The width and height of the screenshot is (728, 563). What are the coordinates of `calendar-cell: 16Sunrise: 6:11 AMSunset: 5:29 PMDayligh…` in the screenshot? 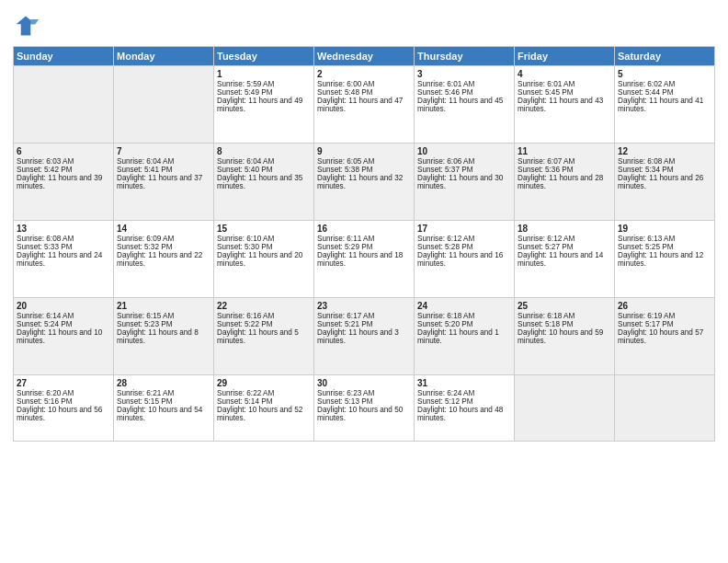 It's located at (364, 259).